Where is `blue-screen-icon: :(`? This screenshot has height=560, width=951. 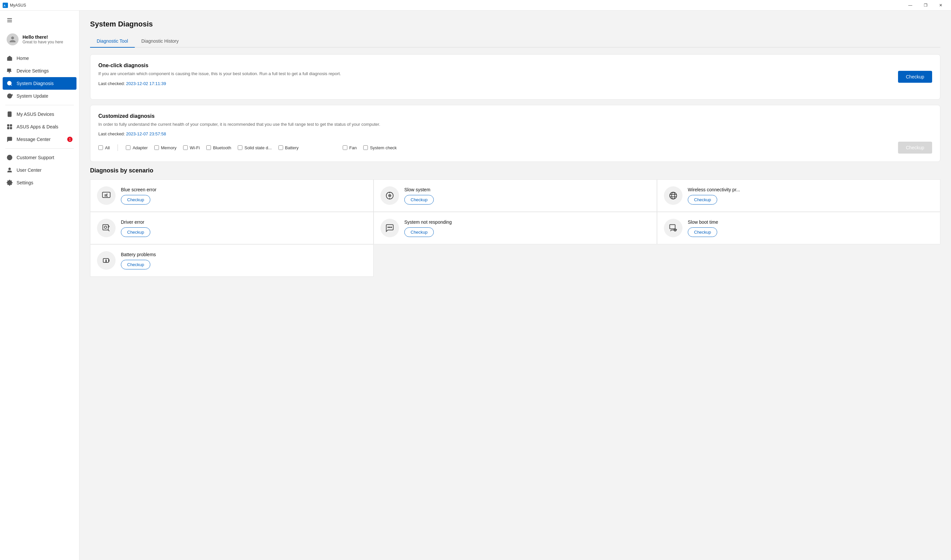
blue-screen-icon: :( is located at coordinates (106, 195).